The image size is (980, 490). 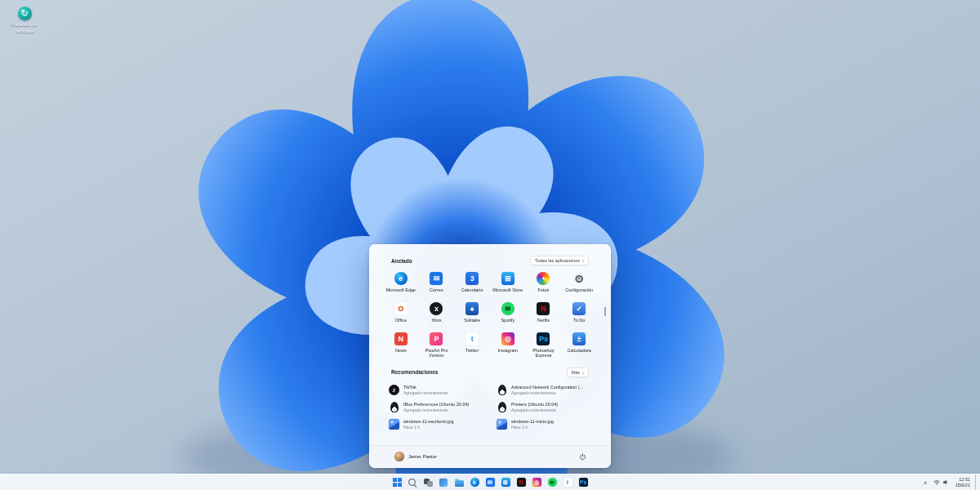 What do you see at coordinates (532, 421) in the screenshot?
I see `recommended-title: windows-11-inicio.jpg` at bounding box center [532, 421].